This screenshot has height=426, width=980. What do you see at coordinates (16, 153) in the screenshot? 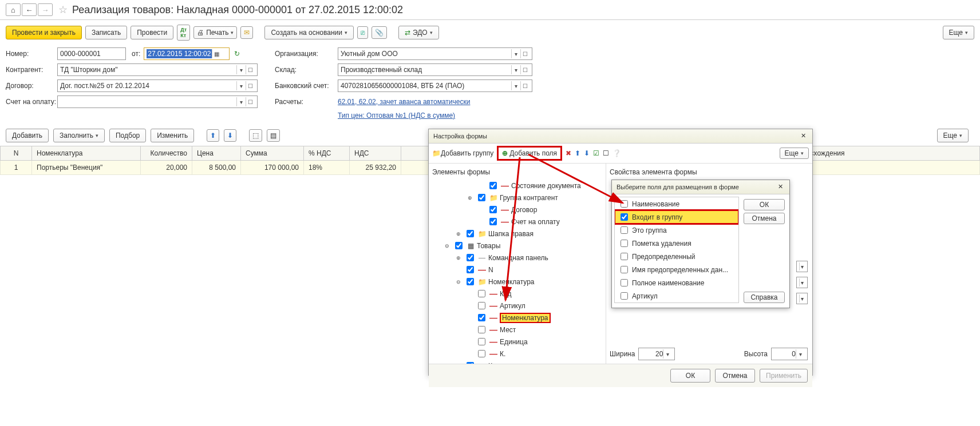
I see `th-n: N` at bounding box center [16, 153].